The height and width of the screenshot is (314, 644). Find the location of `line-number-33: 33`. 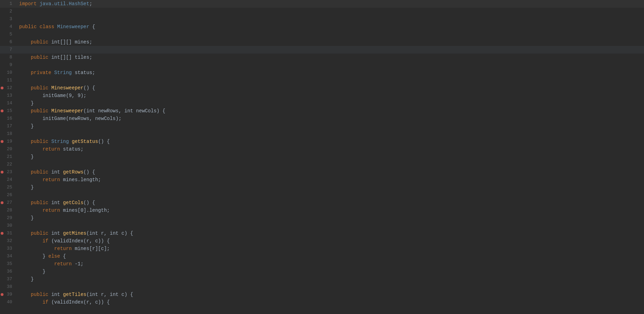

line-number-33: 33 is located at coordinates (8, 249).